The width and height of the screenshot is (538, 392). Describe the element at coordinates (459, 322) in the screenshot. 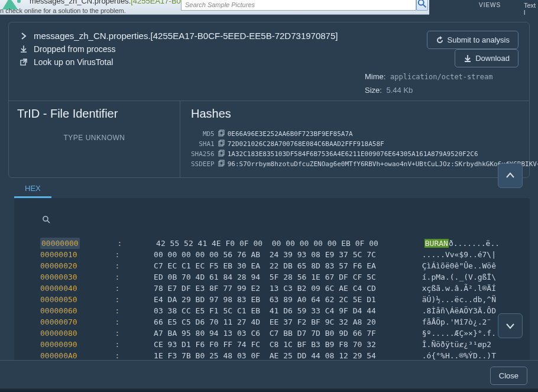

I see `hex-ascii: fåÅÖp.'Mî7ò¿.2¨` at that location.